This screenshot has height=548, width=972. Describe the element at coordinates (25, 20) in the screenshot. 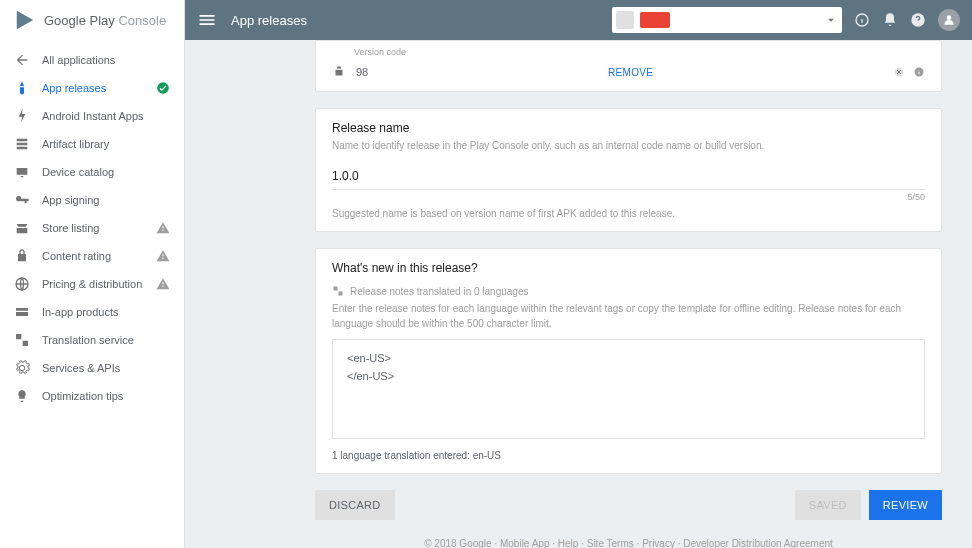

I see `play-console-logo-icon` at that location.